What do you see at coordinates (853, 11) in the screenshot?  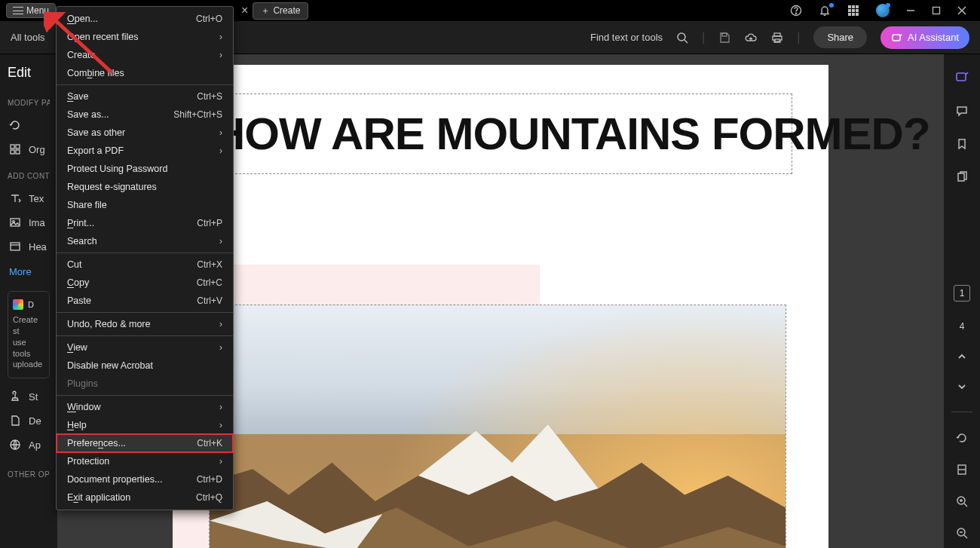 I see `apps-icon` at bounding box center [853, 11].